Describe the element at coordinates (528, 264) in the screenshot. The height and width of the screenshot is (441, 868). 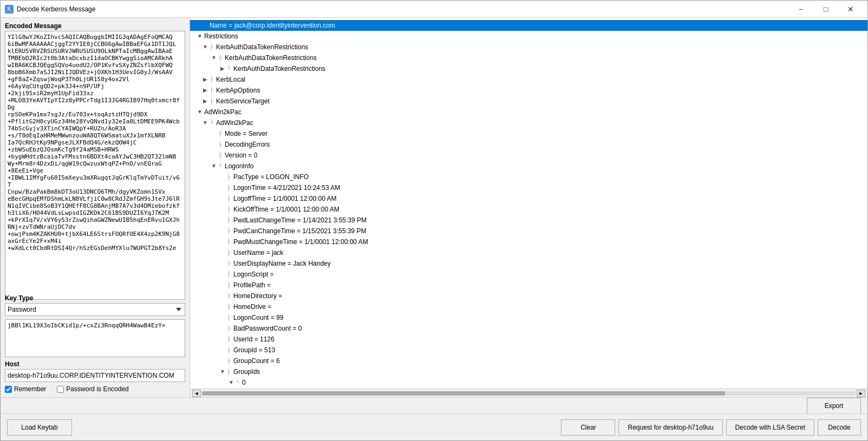
I see `tree-item-displayname: ├UserDisplayName = Jack Handey` at that location.